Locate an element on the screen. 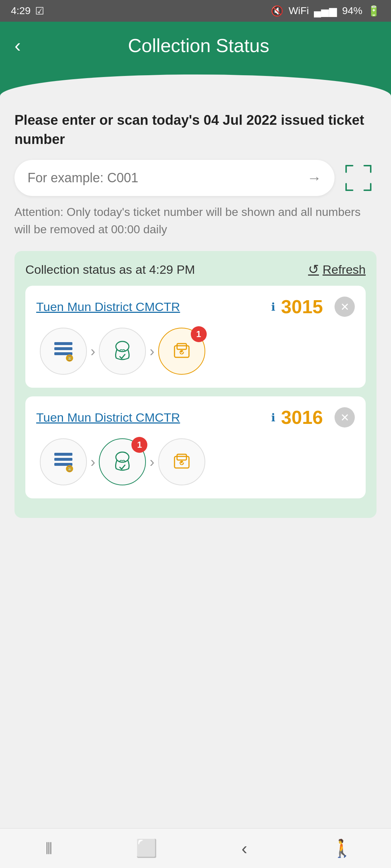 This screenshot has width=391, height=868. step-dispensing-3016: 1 is located at coordinates (122, 462).